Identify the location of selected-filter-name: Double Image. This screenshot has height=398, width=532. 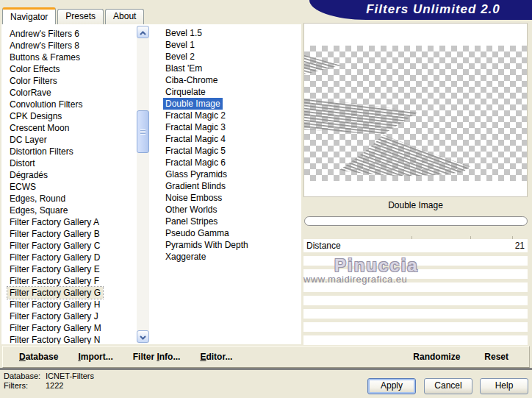
(416, 205).